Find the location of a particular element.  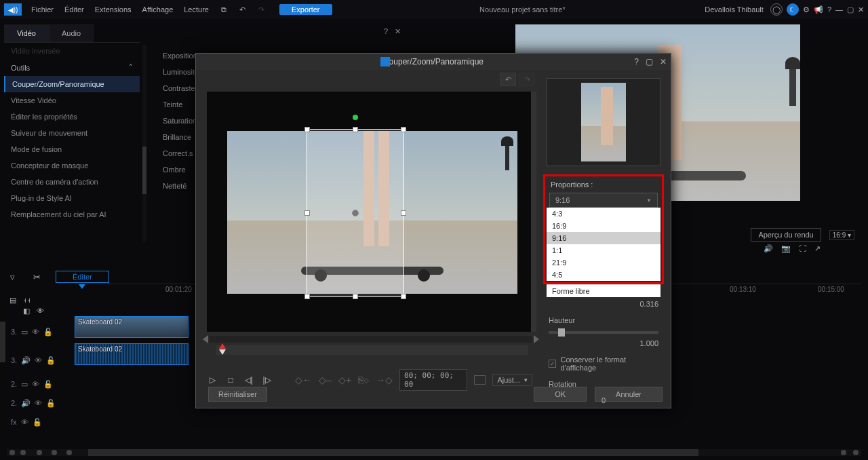

zoom-fit-icon is located at coordinates (844, 453).